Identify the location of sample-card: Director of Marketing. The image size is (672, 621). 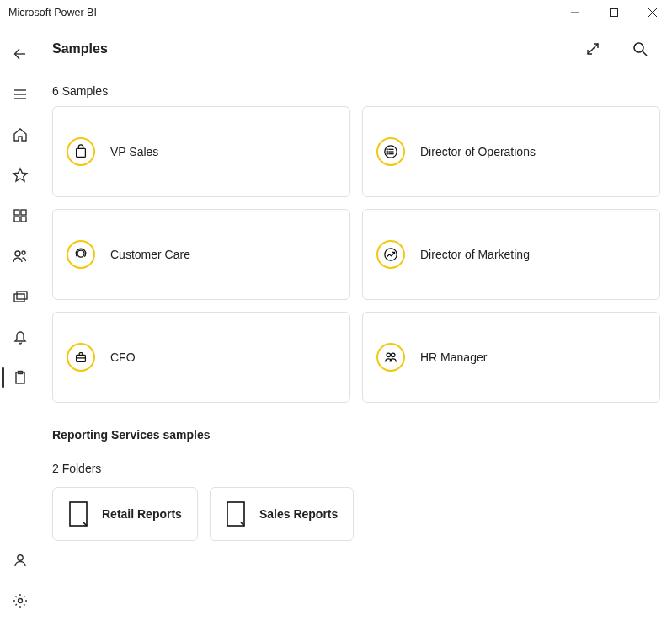
(511, 254).